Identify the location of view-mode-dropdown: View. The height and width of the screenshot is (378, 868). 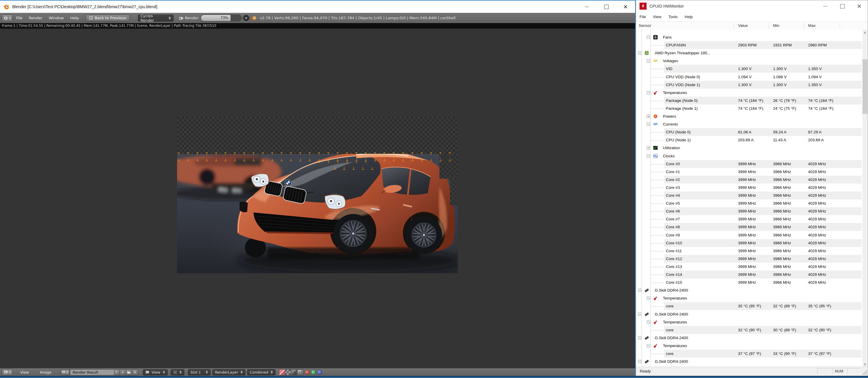
(155, 372).